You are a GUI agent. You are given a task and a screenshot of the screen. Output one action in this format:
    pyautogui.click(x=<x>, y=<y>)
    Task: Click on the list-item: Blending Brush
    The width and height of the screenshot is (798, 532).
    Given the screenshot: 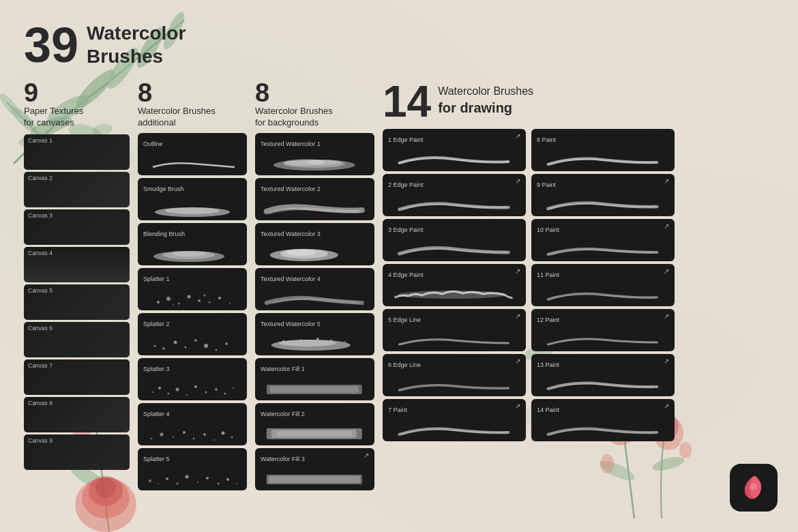 What is the action you would take?
    pyautogui.click(x=192, y=244)
    